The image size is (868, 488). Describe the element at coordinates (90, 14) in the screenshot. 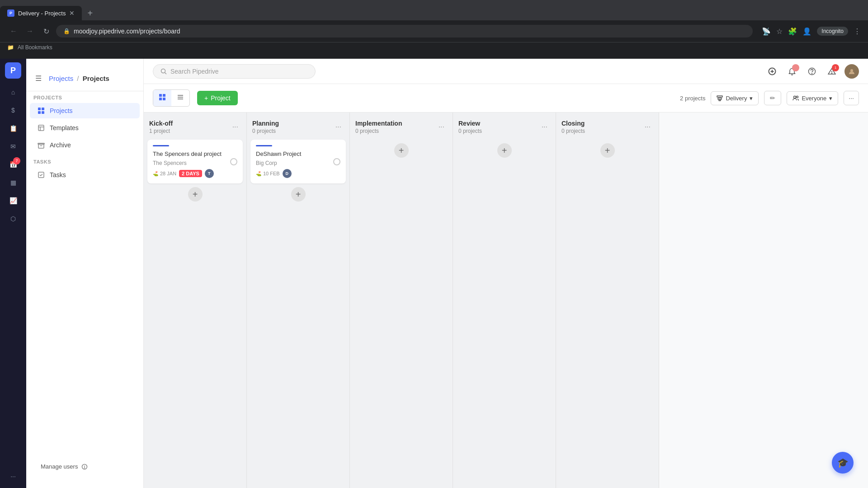

I see `new-tab-button: +` at that location.